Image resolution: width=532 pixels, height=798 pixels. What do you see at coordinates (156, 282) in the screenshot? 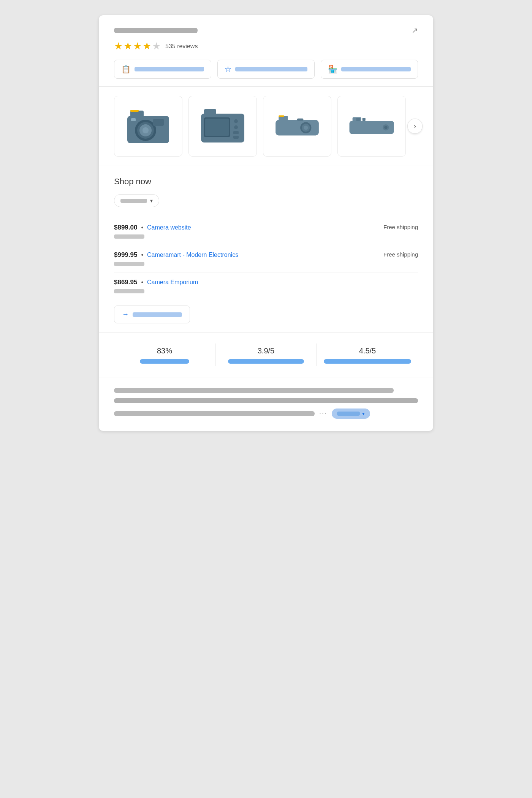
I see `shop-item-3-left: $869.95 • Camera Emporium` at bounding box center [156, 282].